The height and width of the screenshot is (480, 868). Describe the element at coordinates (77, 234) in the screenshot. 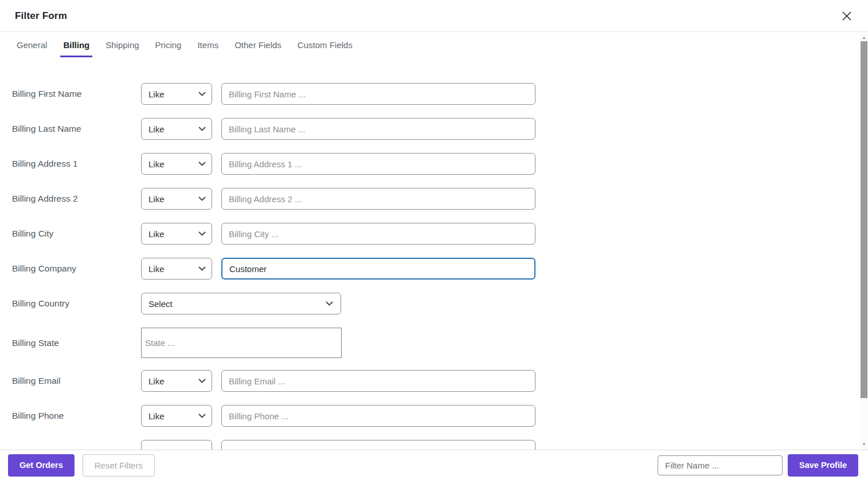

I see `field-label: Billing City` at that location.